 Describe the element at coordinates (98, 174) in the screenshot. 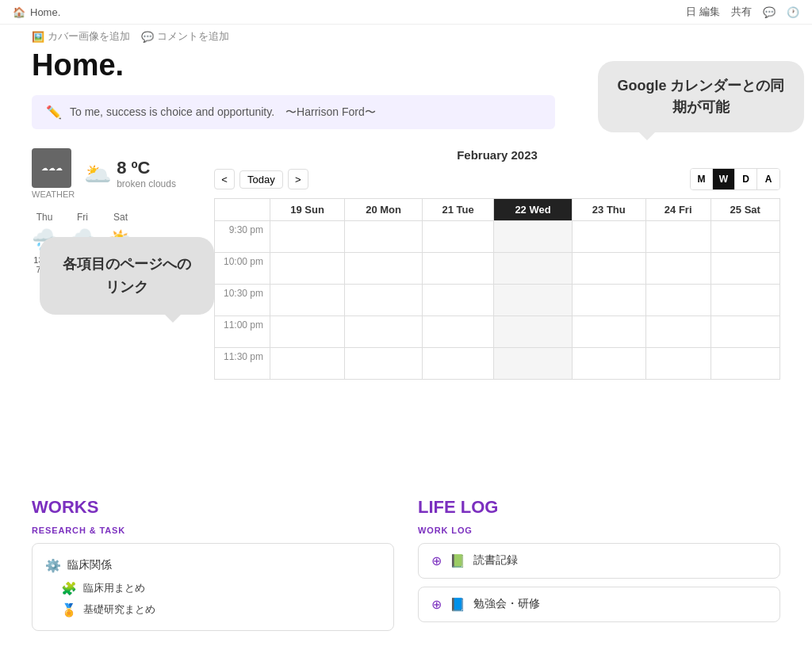

I see `cloud-icon: 🌥️` at that location.